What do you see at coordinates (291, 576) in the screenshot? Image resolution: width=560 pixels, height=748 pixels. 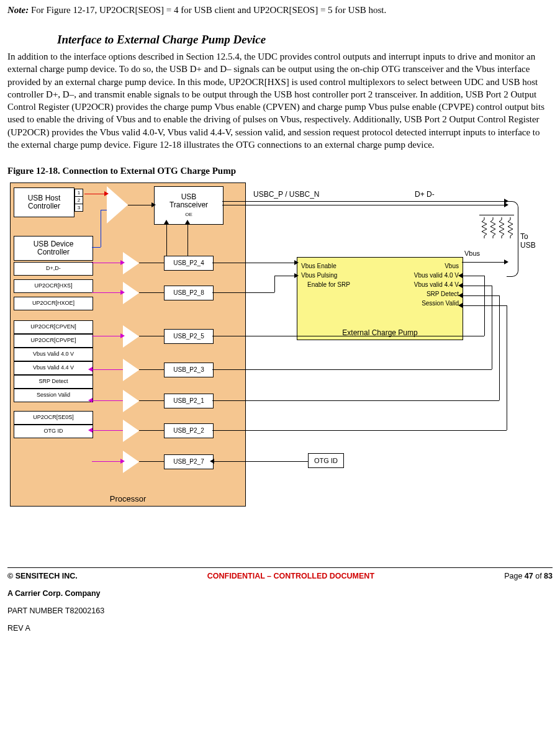 I see `footer-confidential: CONFIDENTIAL – CONTROLLED DOCUMENT` at bounding box center [291, 576].